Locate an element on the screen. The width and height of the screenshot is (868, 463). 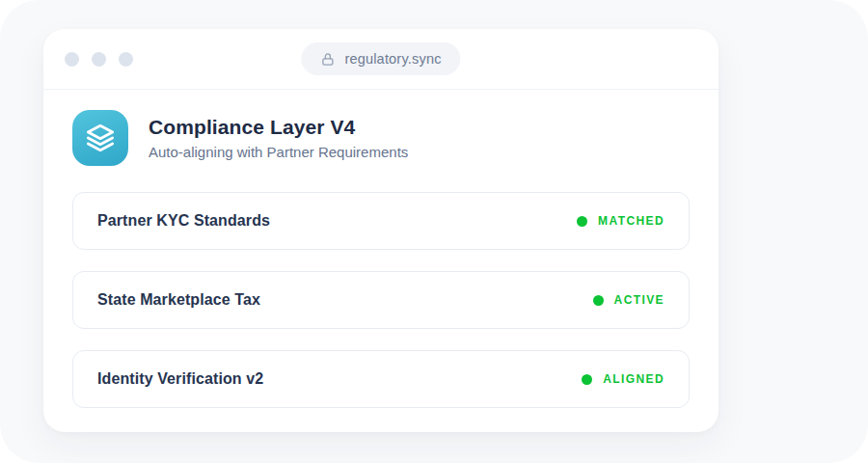
window-controls is located at coordinates (98, 60).